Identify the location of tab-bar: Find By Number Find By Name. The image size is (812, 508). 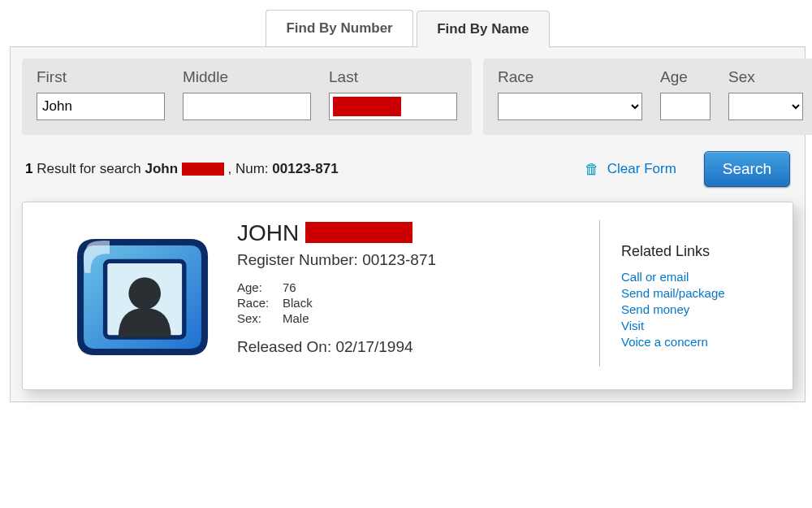
(408, 28).